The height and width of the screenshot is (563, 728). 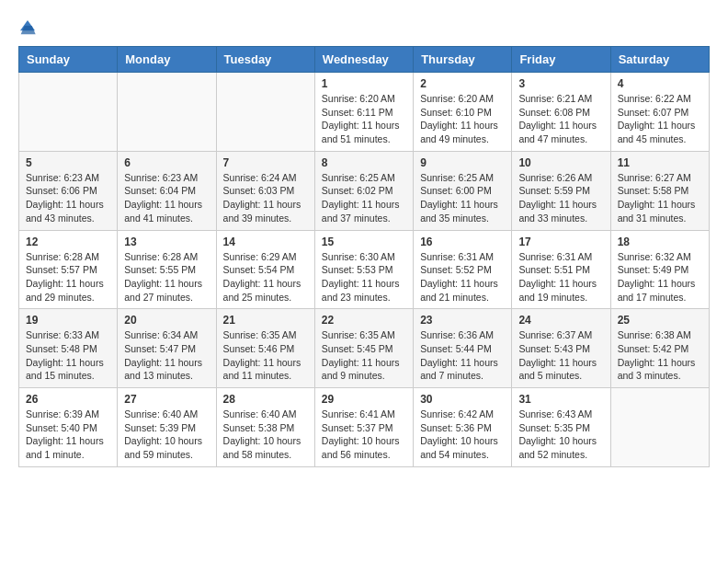 I want to click on day-number: 18, so click(x=660, y=242).